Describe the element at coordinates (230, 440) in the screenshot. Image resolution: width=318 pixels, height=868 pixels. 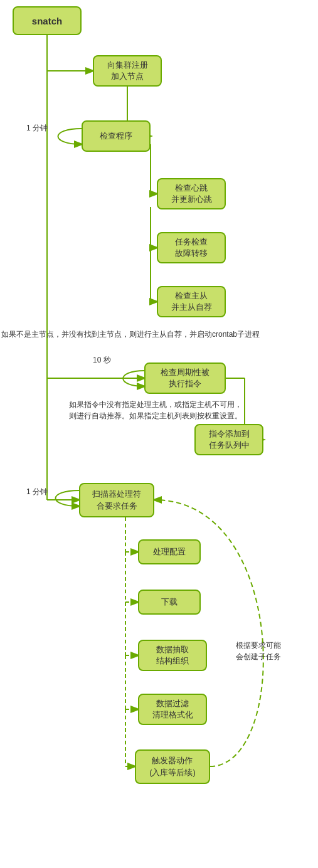
I see `node-n7-label: 指令添加到任务队列中` at that location.